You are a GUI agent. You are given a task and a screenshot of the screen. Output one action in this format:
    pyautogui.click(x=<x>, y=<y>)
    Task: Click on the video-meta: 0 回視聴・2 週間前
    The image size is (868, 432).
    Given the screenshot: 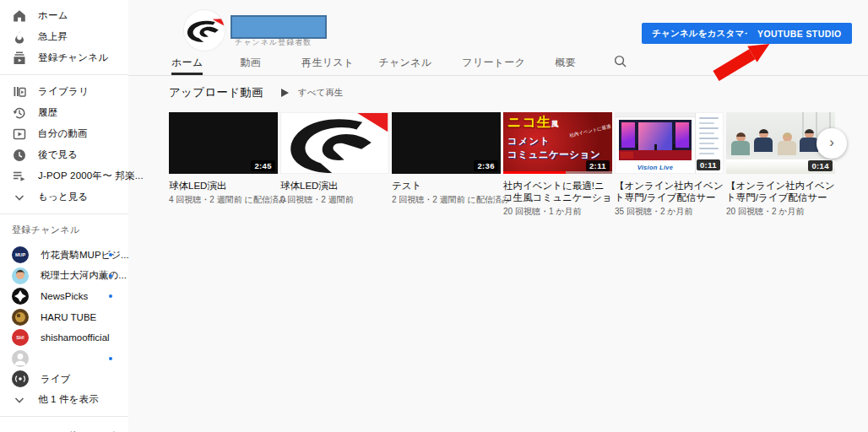 What is the action you would take?
    pyautogui.click(x=334, y=200)
    